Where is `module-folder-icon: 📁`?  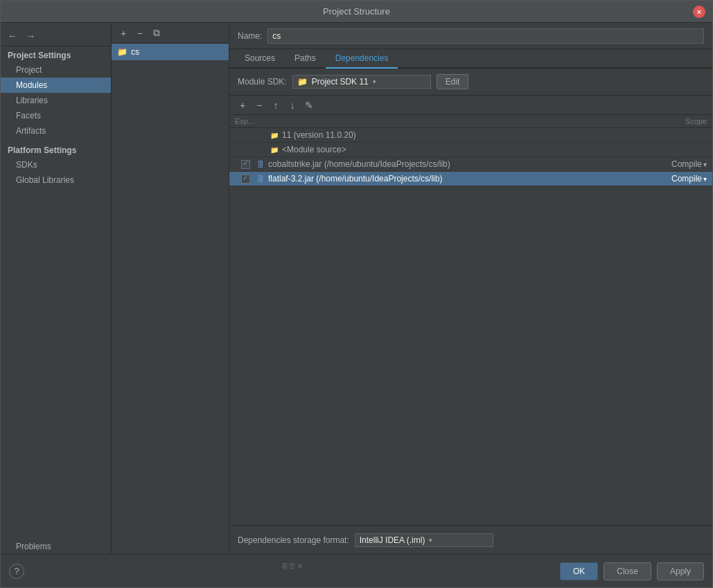
module-folder-icon: 📁 is located at coordinates (122, 52).